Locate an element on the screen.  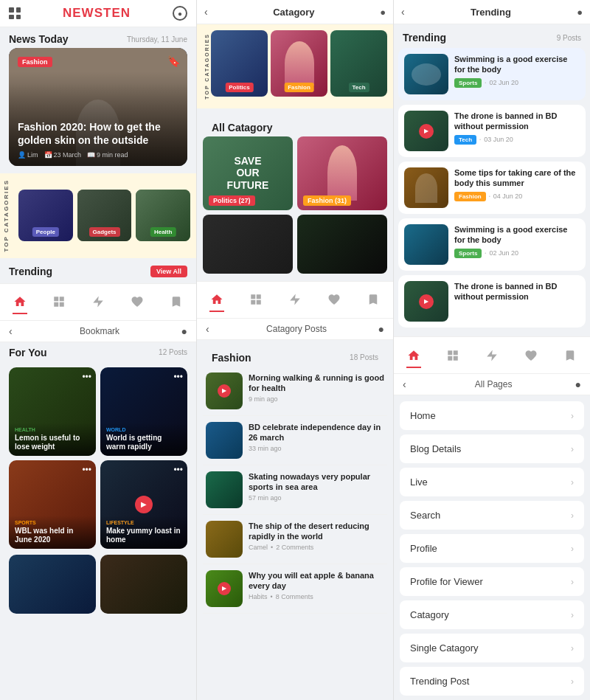
p3-nav-heart is located at coordinates (531, 356).